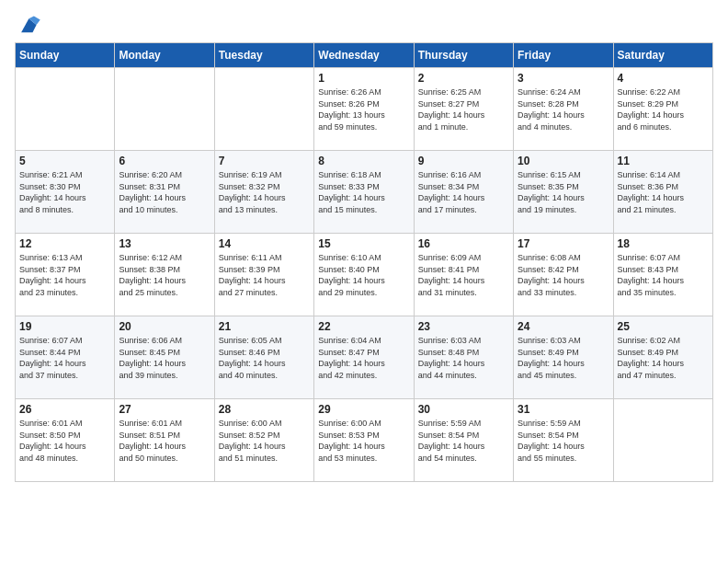 This screenshot has width=728, height=563. What do you see at coordinates (563, 358) in the screenshot?
I see `day-info: Sunrise: 6:03 AM Sunset: 8:49 PM Dayligh…` at bounding box center [563, 358].